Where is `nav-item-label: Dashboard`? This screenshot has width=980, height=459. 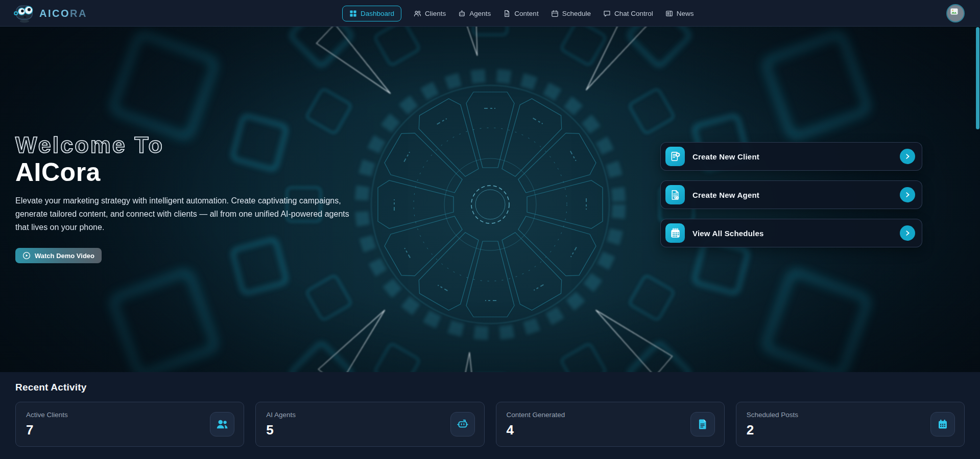 nav-item-label: Dashboard is located at coordinates (377, 13).